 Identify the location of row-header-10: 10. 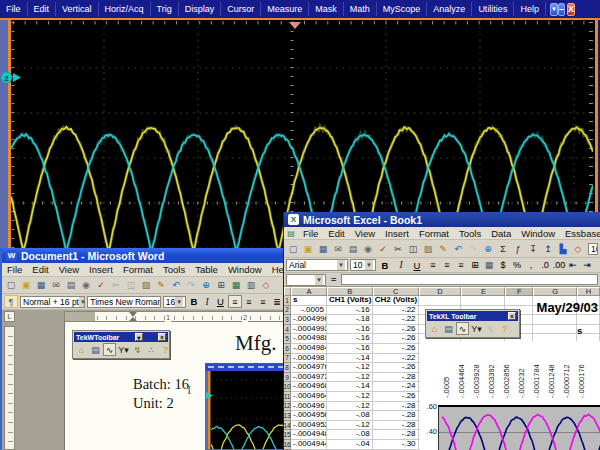
(288, 387).